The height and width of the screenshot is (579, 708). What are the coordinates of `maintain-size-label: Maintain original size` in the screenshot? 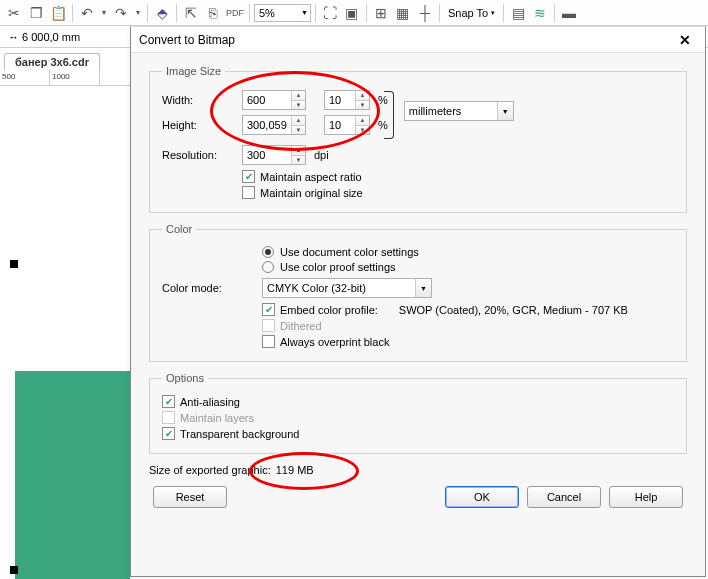 It's located at (312, 193).